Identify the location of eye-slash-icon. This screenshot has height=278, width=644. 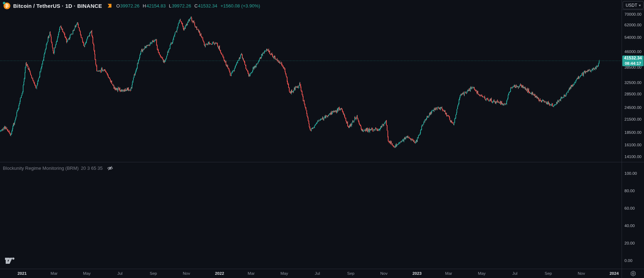
(110, 168).